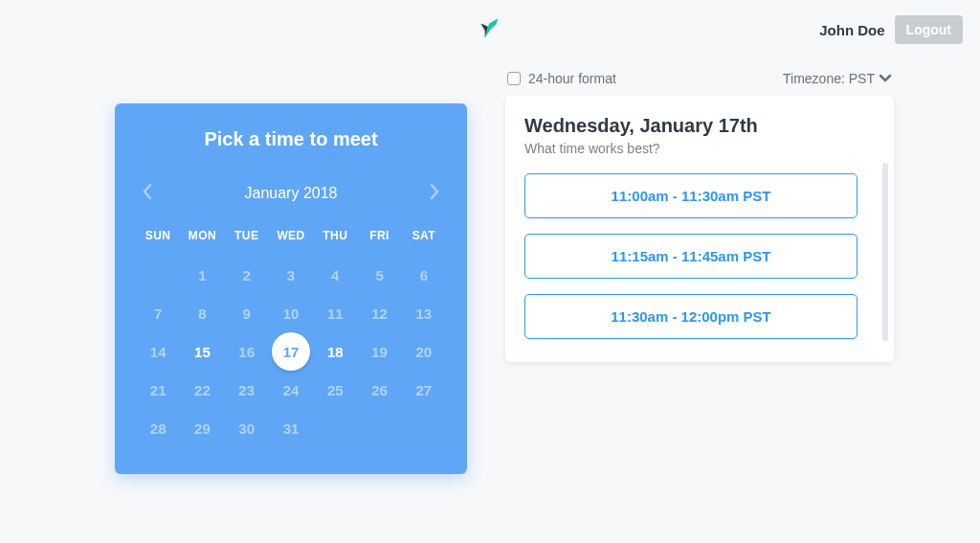 This screenshot has width=980, height=543. I want to click on calendar-day: 6, so click(424, 275).